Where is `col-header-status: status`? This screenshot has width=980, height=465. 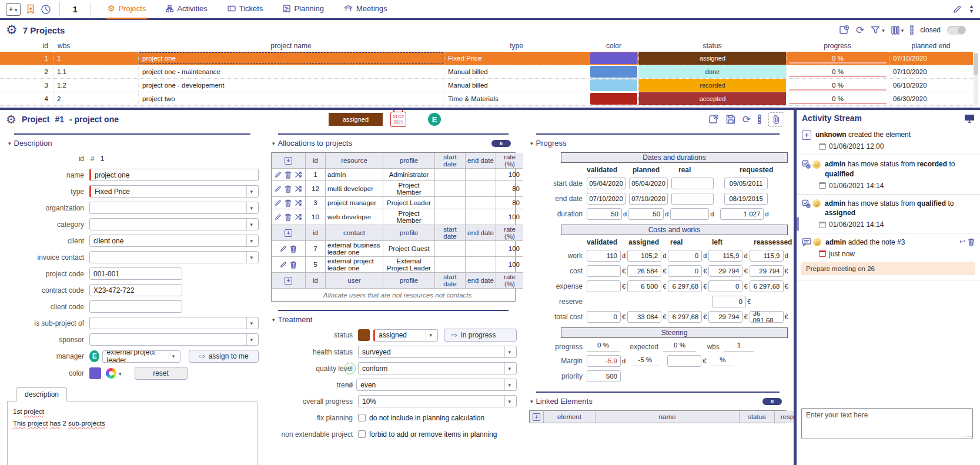
col-header-status: status is located at coordinates (713, 46).